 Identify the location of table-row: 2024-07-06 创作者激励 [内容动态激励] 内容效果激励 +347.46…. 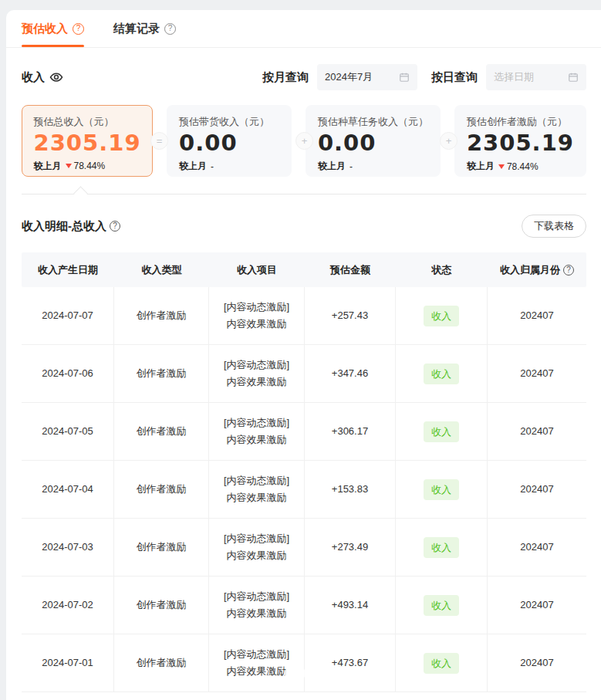
(304, 374).